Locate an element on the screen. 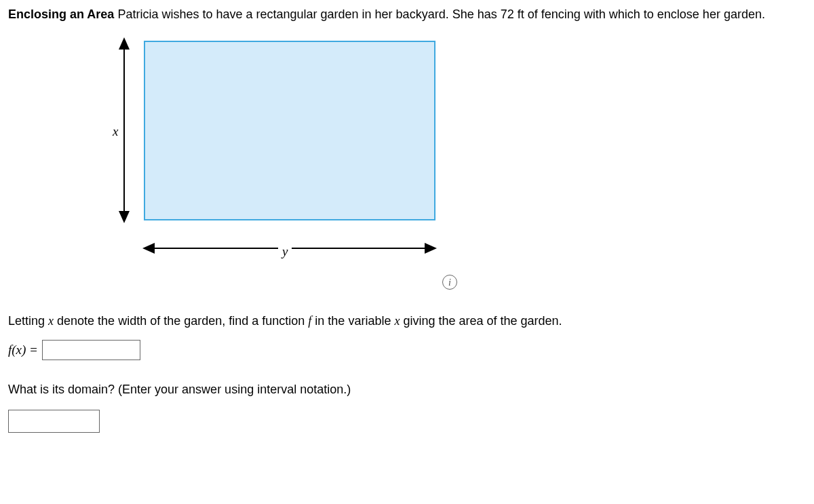 This screenshot has height=504, width=814. x-axis-label: x is located at coordinates (115, 132).